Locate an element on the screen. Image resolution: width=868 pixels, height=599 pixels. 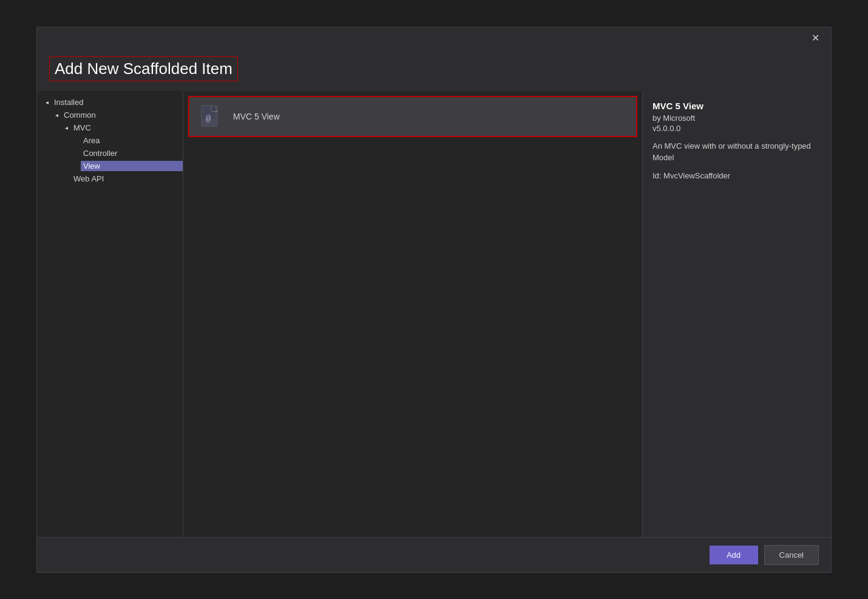
sidebar-label-installed: Installed is located at coordinates (117, 102).